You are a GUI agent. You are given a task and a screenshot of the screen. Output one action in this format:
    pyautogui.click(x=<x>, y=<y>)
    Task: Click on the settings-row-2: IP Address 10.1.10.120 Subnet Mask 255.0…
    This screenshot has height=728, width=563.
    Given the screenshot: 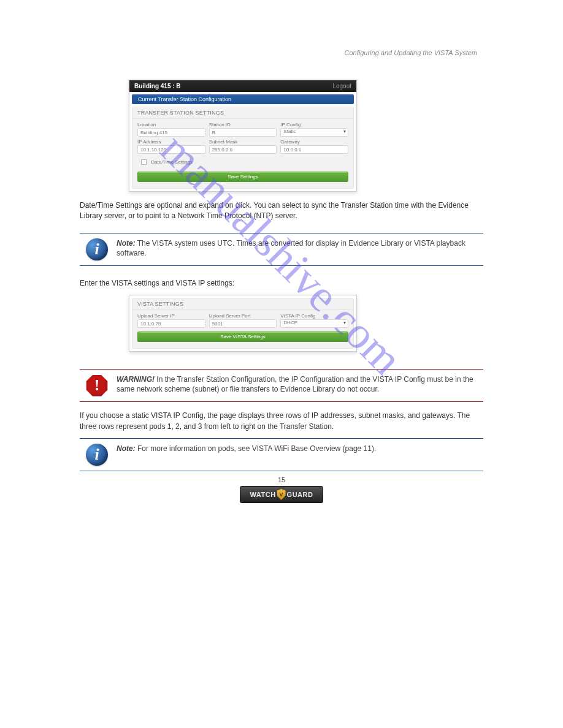 What is the action you would take?
    pyautogui.click(x=243, y=146)
    